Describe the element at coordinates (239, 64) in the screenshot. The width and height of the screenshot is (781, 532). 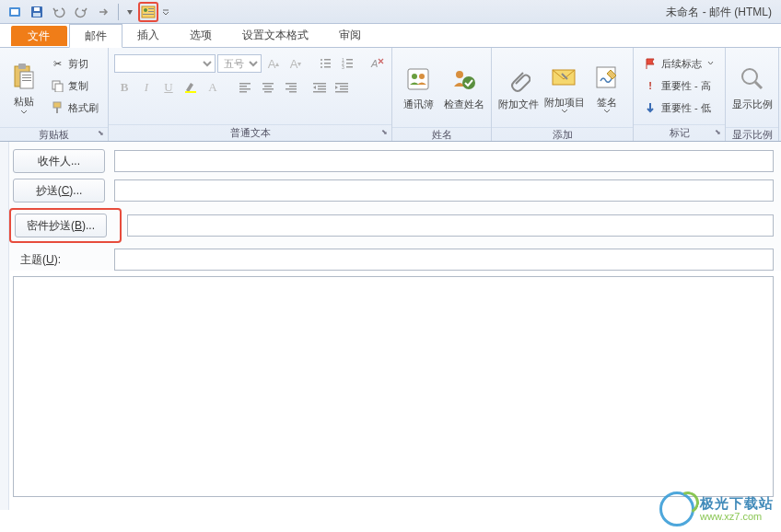
I see `font-size-select: 五号` at that location.